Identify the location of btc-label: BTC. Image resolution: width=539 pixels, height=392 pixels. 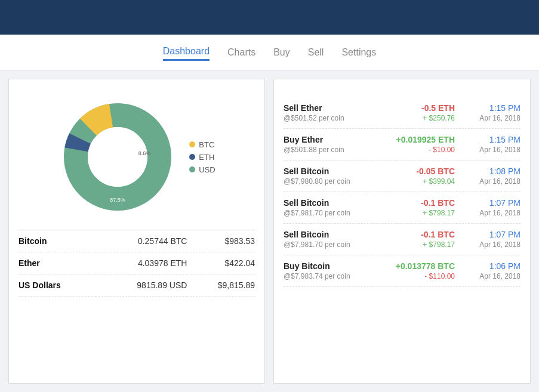
(207, 144).